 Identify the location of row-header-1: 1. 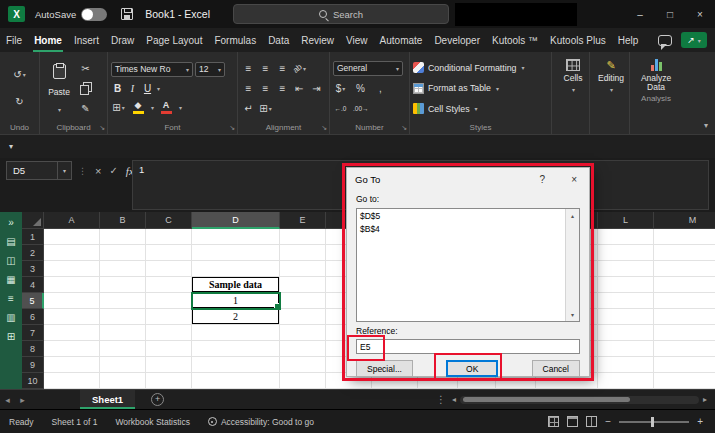
(33, 237).